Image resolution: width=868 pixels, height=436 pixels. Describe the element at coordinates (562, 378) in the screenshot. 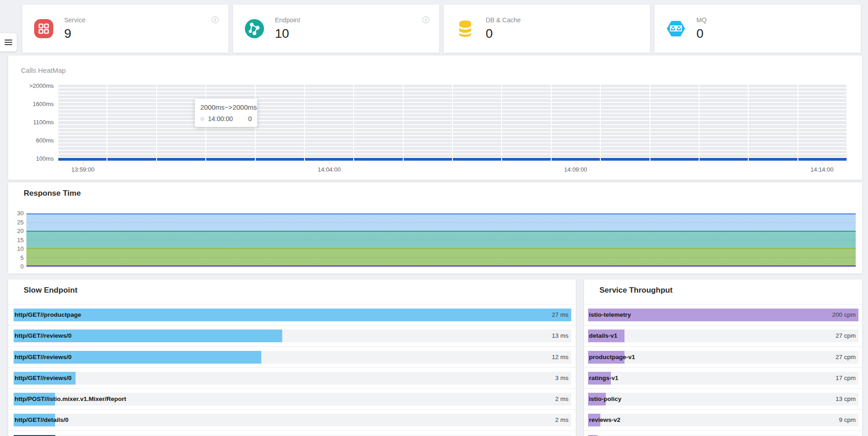

I see `bar-value: 3 ms` at that location.